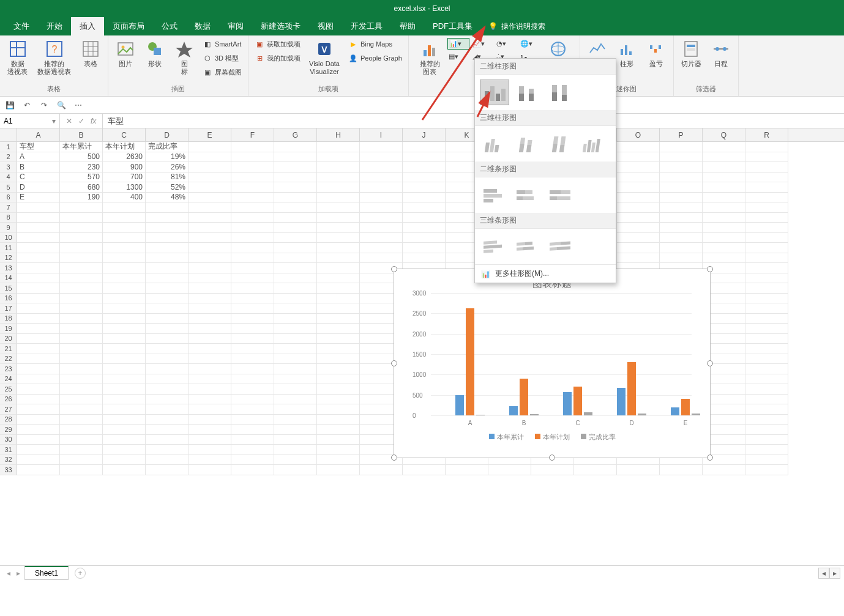  Describe the element at coordinates (9, 429) in the screenshot. I see `row-header: 29` at that location.